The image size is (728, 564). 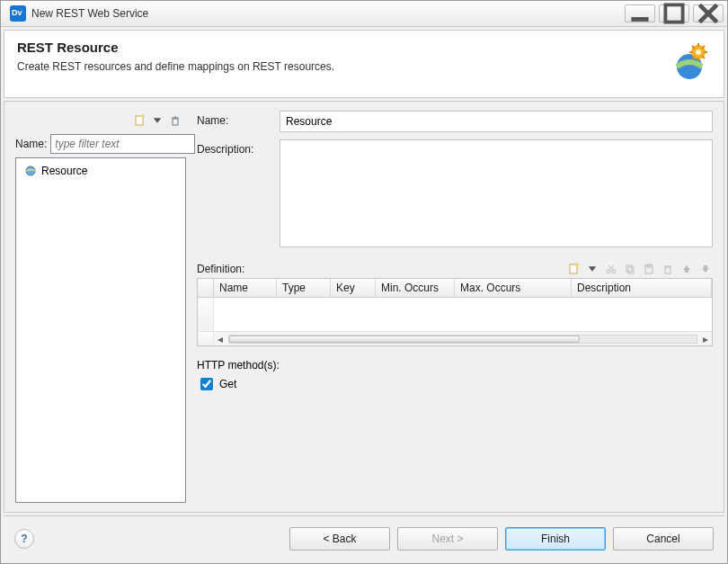 I want to click on col-type: Type, so click(x=304, y=288).